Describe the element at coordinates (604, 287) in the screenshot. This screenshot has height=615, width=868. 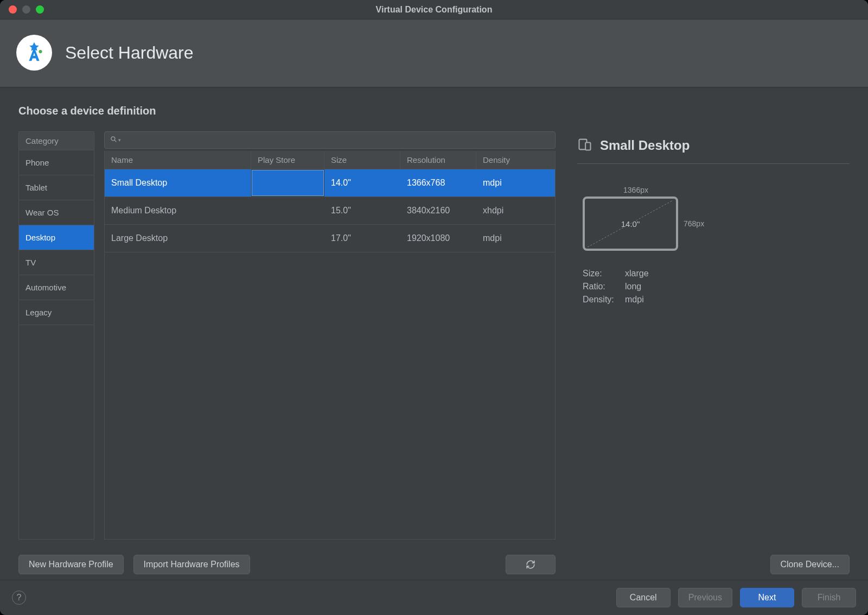
I see `prop-ratio-label: Ratio:` at that location.